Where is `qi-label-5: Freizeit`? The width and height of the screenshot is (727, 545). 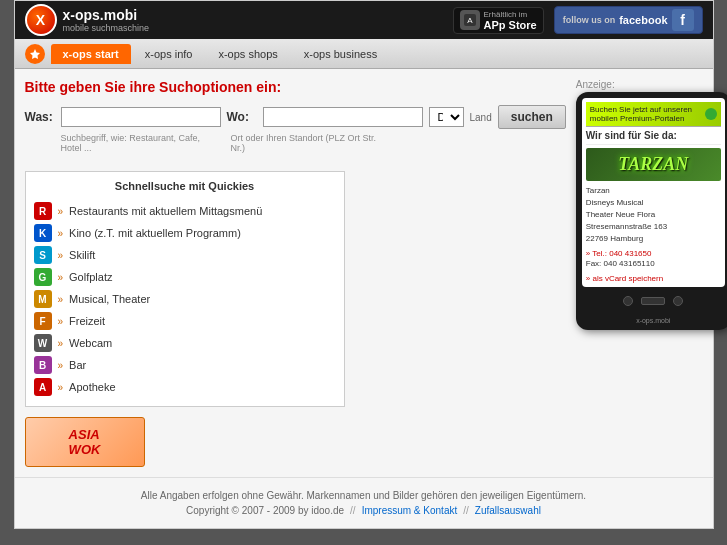
qi-label-5: Freizeit is located at coordinates (87, 321).